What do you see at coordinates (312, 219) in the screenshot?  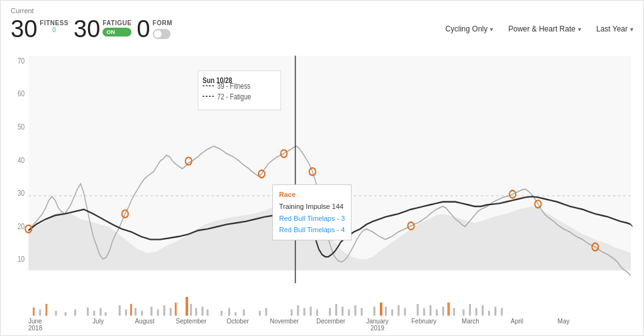 I see `race-link-1: Red Bull Timelaps - 3` at bounding box center [312, 219].